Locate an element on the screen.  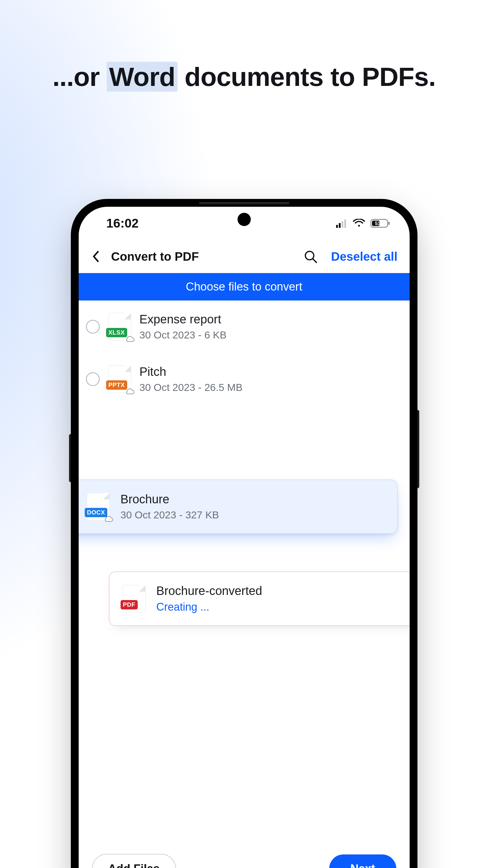
status-icons: 51 is located at coordinates (363, 223).